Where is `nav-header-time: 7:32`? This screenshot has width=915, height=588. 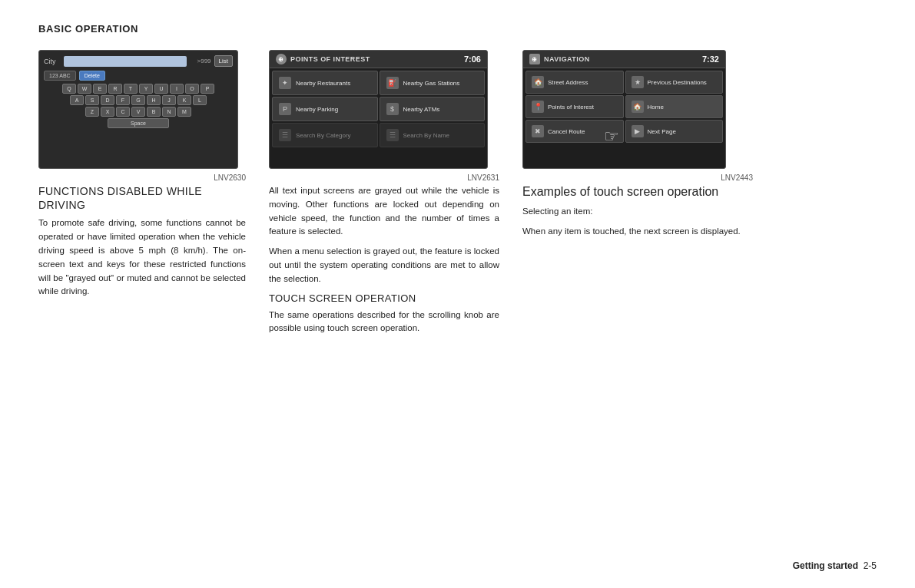
nav-header-time: 7:32 is located at coordinates (711, 59).